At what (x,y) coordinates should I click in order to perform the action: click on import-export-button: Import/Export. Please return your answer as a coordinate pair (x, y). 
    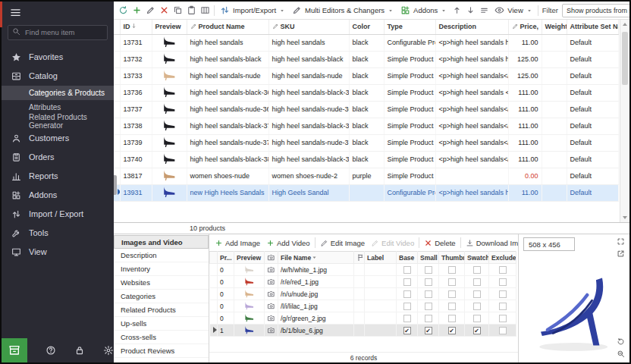
    Looking at the image, I should click on (253, 11).